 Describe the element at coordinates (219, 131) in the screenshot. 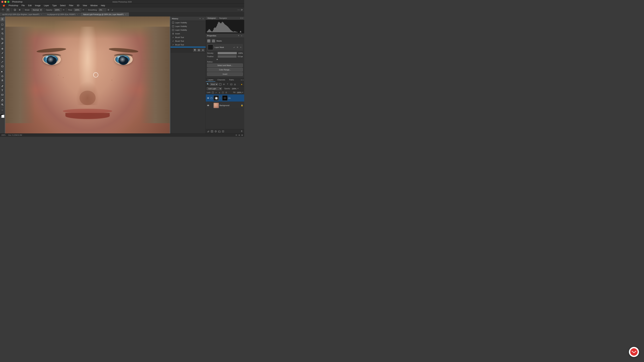

I see `layer-group-btn` at that location.